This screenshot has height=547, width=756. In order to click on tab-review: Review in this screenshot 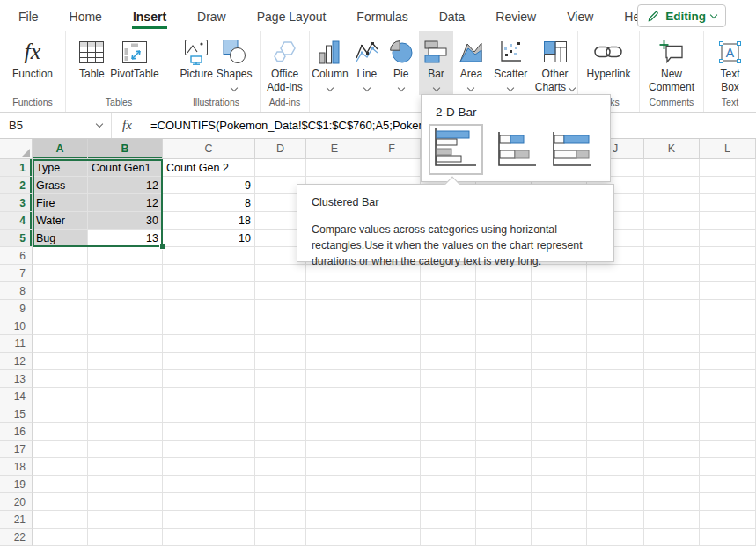, I will do `click(516, 16)`.